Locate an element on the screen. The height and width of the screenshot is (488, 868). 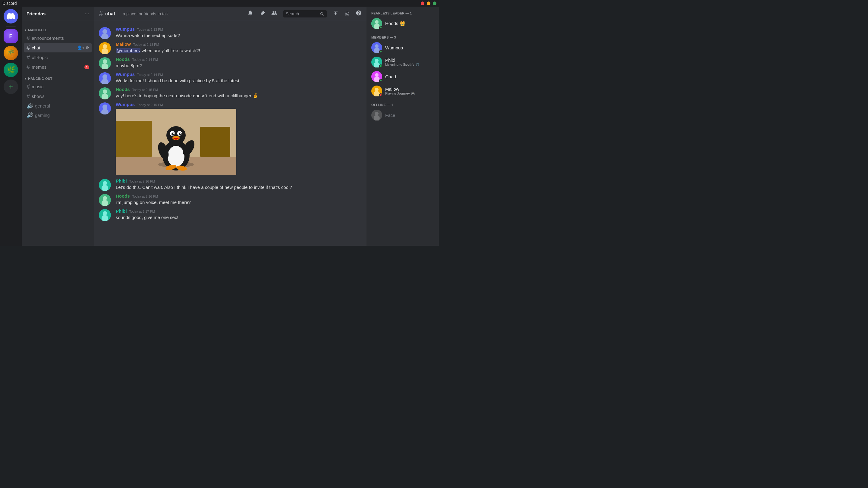
member-item-face: Face is located at coordinates (403, 115).